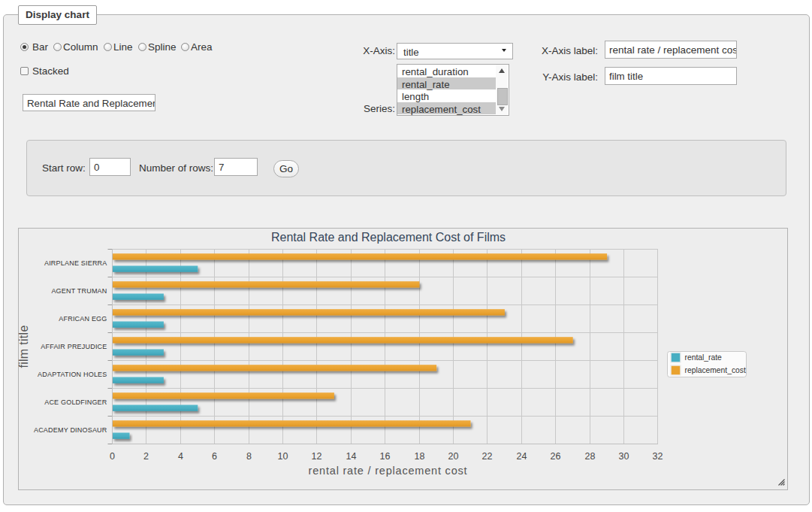  What do you see at coordinates (283, 456) in the screenshot?
I see `svg-text: 10` at bounding box center [283, 456].